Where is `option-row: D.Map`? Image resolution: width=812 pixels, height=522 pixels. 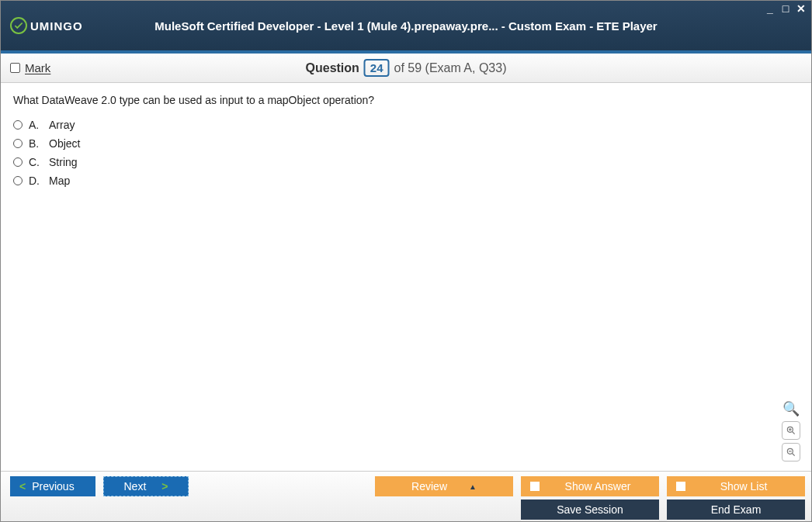
option-row: D.Map is located at coordinates (406, 181).